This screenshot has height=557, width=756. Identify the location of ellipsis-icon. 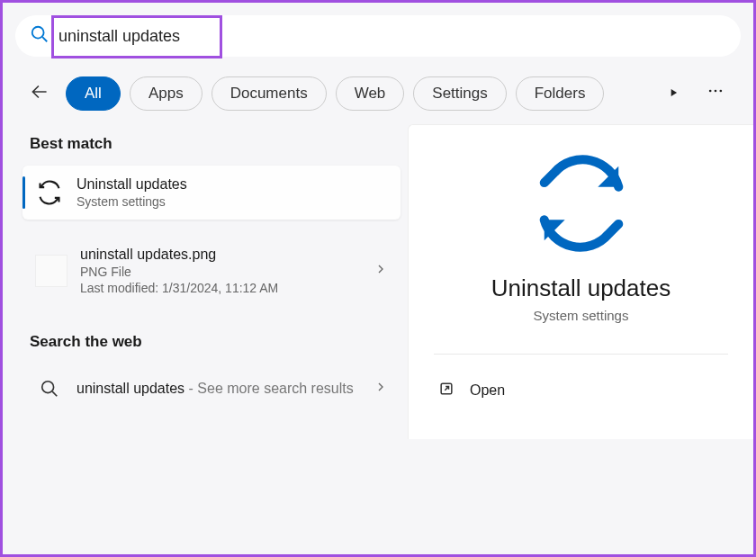
(716, 94).